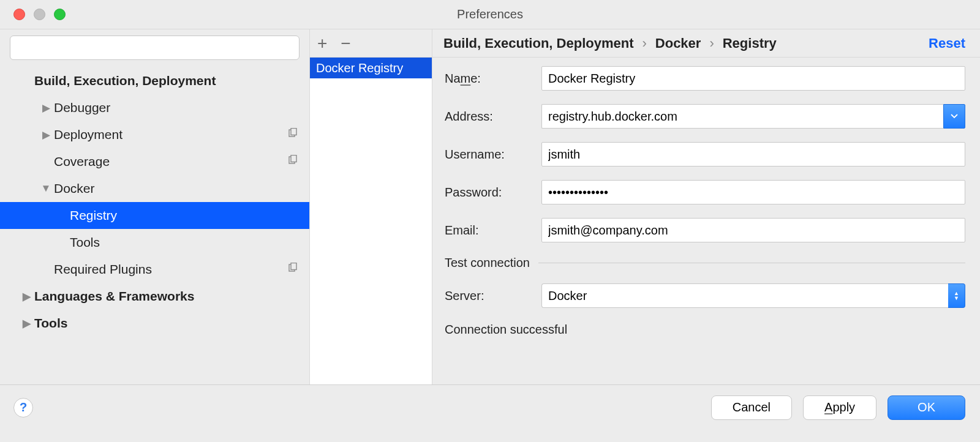  Describe the element at coordinates (154, 296) in the screenshot. I see `tree-item-languages-frameworks: ▶Languages & Frameworks` at that location.